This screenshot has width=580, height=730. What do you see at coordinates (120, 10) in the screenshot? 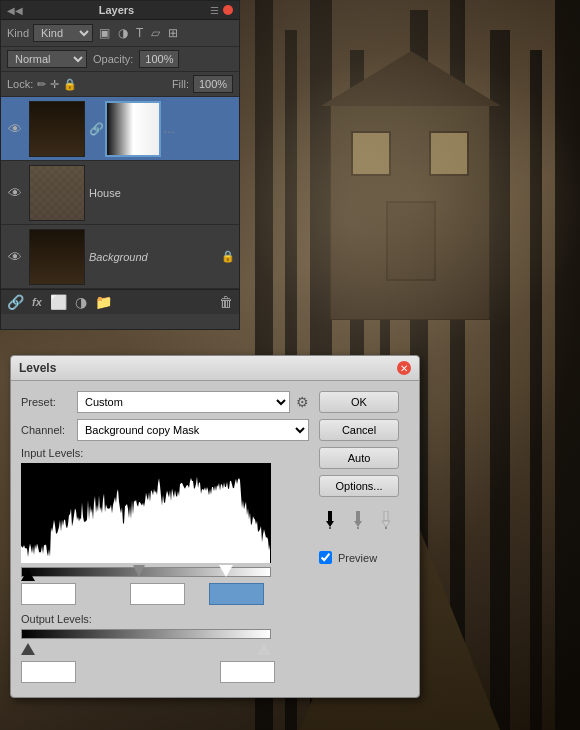
I see `layers-titlebar: ◀◀ Layers ☰` at bounding box center [120, 10].